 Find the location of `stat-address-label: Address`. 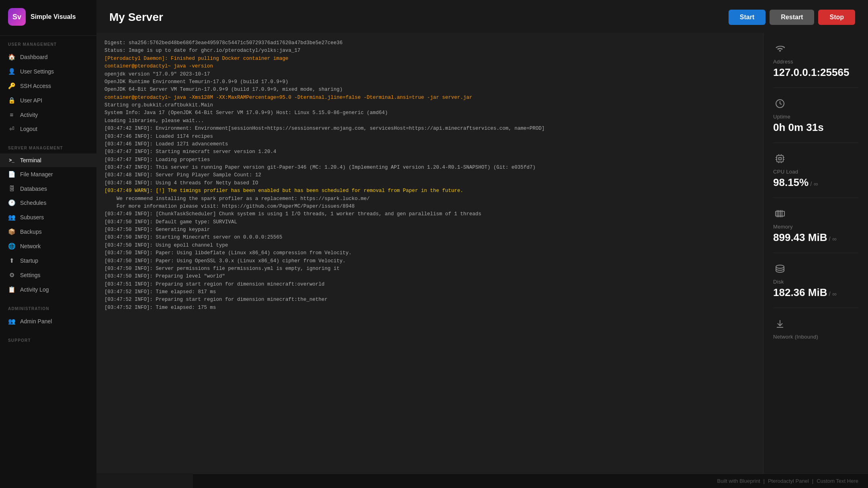

stat-address-label: Address is located at coordinates (816, 62).